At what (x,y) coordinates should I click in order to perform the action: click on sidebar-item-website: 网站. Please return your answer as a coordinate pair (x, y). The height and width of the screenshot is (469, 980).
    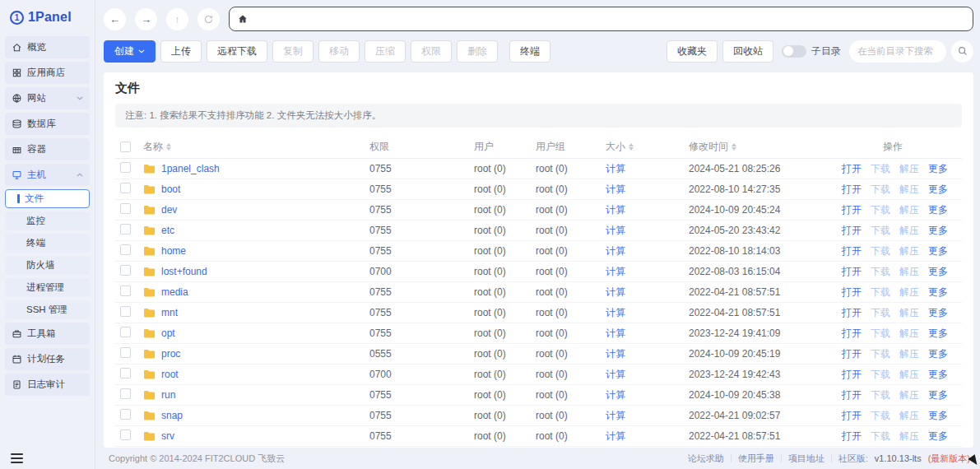
    Looking at the image, I should click on (48, 99).